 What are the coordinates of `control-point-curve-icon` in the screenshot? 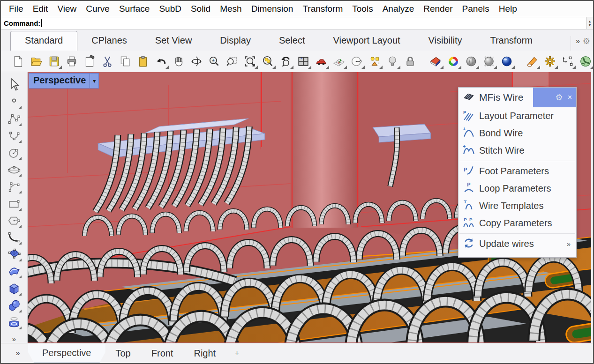 It's located at (14, 119).